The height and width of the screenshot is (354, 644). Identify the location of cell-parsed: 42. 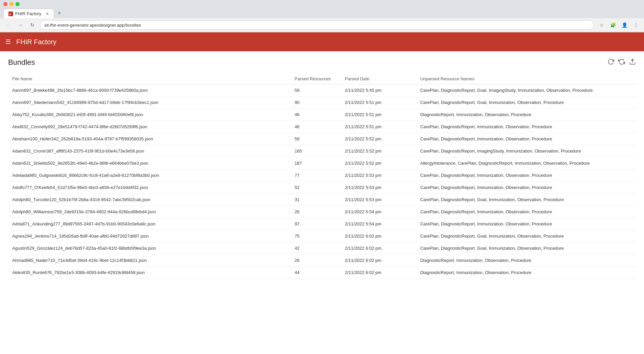
(316, 248).